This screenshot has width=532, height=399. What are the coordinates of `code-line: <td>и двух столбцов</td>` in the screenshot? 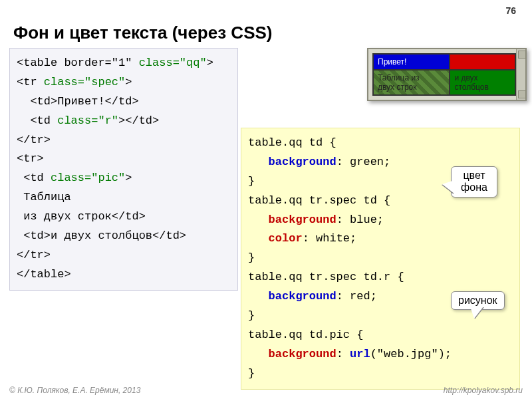 It's located at (101, 235).